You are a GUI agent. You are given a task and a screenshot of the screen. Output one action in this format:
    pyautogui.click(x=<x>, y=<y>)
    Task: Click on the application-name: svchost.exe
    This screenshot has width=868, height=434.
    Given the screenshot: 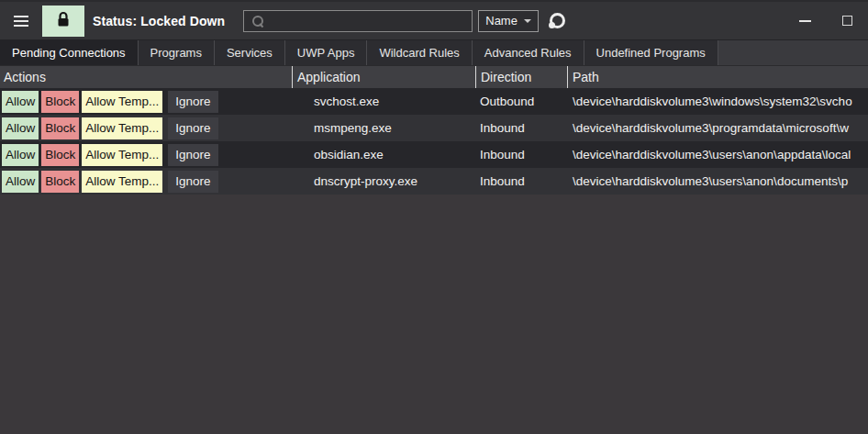 What is the action you would take?
    pyautogui.click(x=384, y=101)
    